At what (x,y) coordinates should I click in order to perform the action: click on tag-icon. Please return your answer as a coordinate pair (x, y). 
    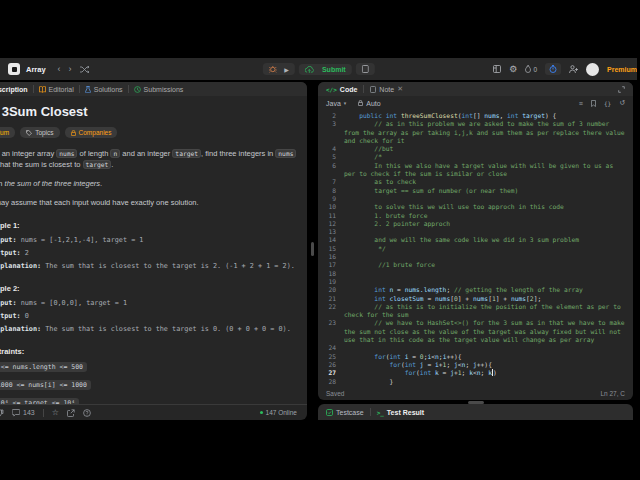
    Looking at the image, I should click on (29, 133).